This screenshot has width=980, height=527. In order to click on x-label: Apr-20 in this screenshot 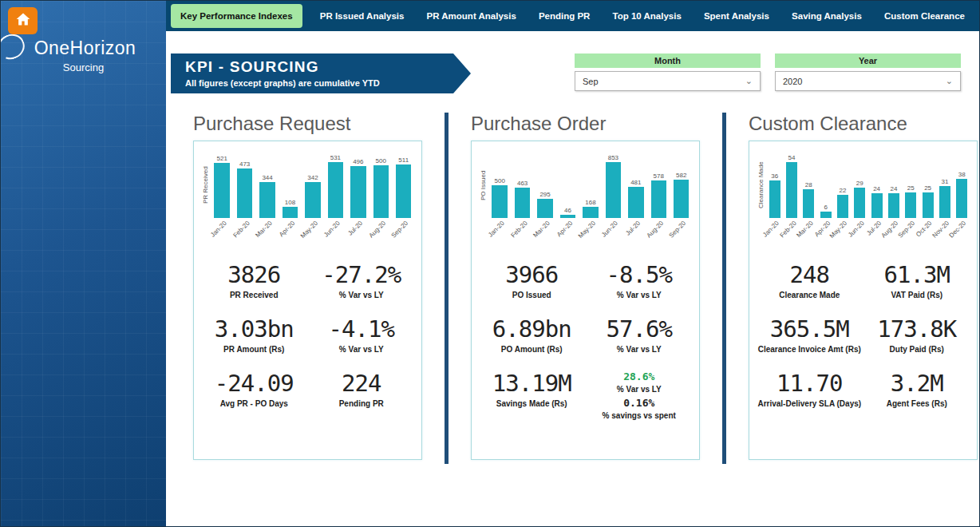, I will do `click(290, 232)`.